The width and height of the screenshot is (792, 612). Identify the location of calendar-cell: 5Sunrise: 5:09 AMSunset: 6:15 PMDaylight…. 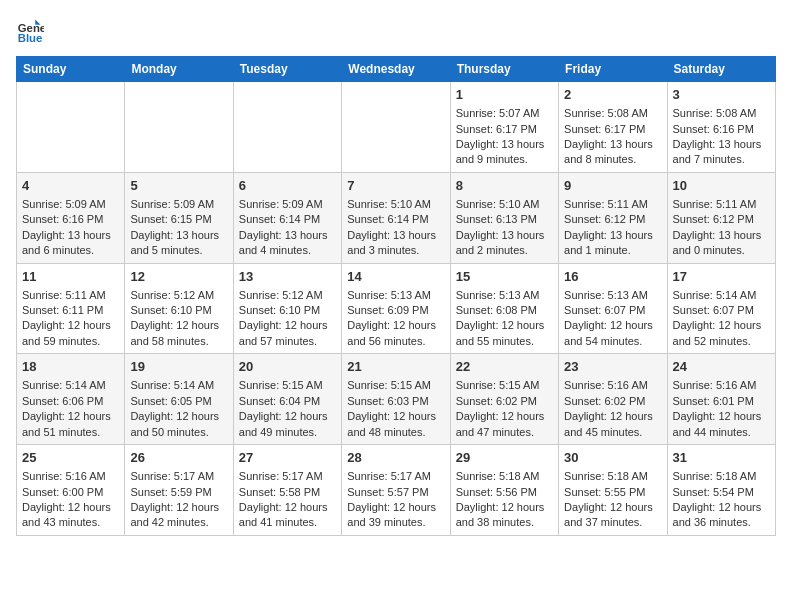
(179, 218).